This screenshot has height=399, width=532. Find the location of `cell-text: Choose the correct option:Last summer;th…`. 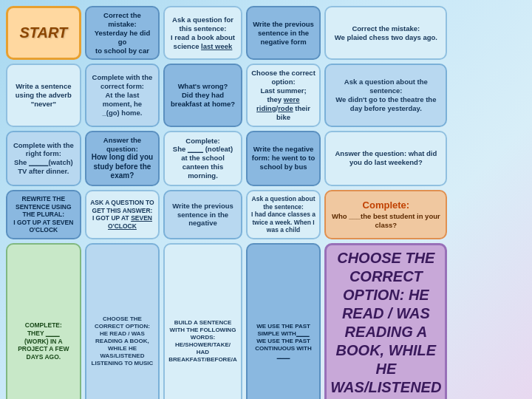

cell-text: Choose the correct option:Last summer;th… is located at coordinates (284, 95).